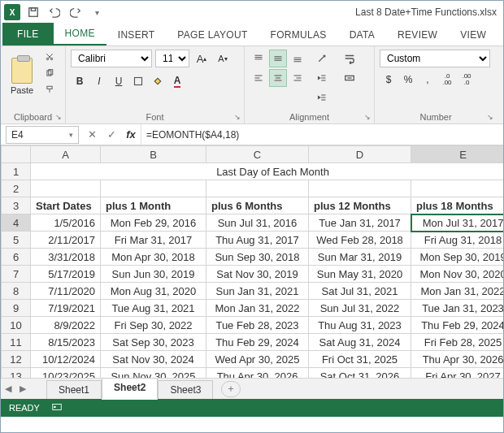 The image size is (504, 433). What do you see at coordinates (131, 135) in the screenshot?
I see `insert-function-icon: fx` at bounding box center [131, 135].